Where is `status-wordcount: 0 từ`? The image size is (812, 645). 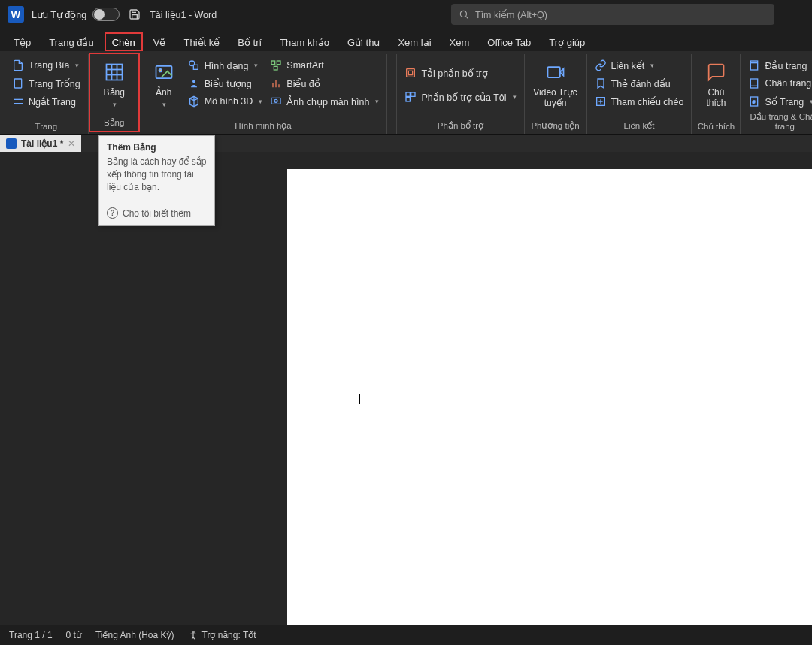 status-wordcount: 0 từ is located at coordinates (74, 635).